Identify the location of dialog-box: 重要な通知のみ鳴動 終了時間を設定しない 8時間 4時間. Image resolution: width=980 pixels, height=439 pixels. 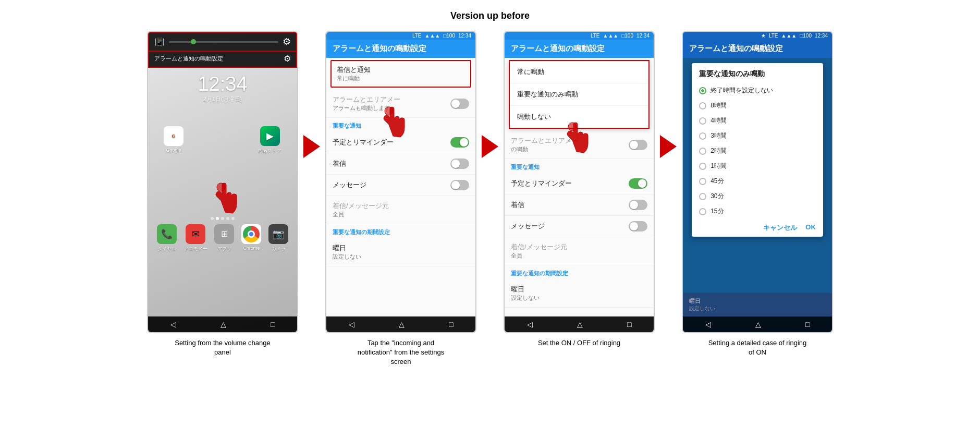
(757, 150).